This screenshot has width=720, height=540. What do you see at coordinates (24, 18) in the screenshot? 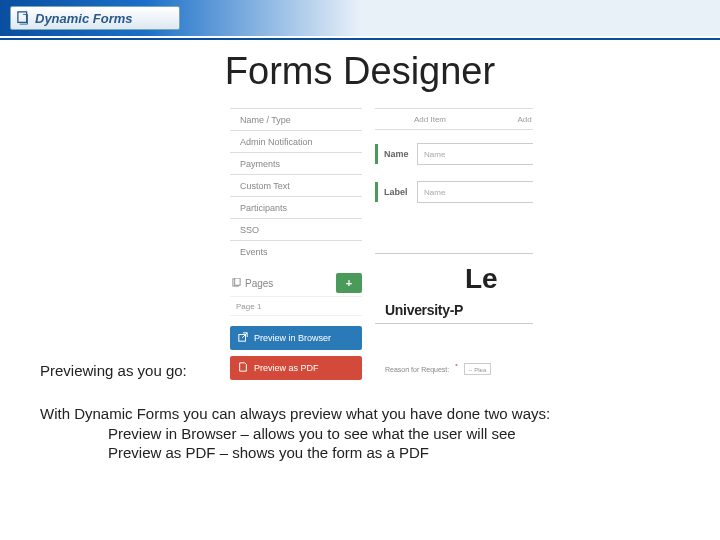
I see `form-icon` at bounding box center [24, 18].